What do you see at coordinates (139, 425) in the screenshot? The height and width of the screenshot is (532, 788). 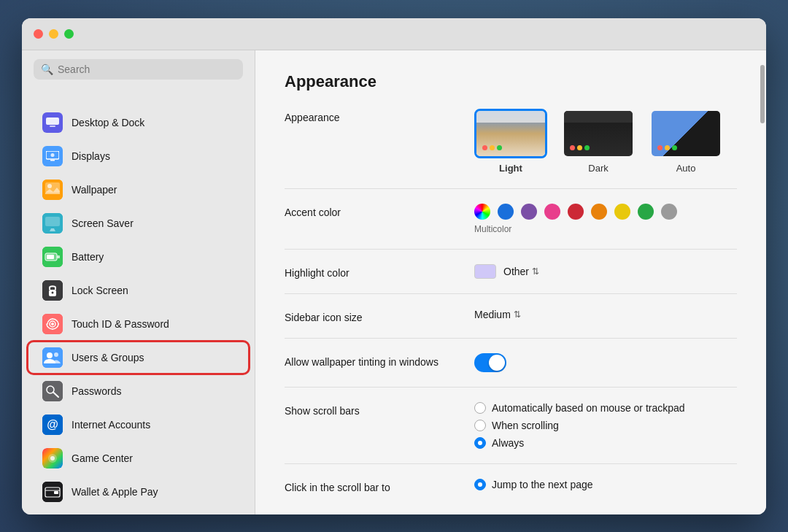 I see `sidebar-item-internet-accounts: @ Internet Accounts` at bounding box center [139, 425].